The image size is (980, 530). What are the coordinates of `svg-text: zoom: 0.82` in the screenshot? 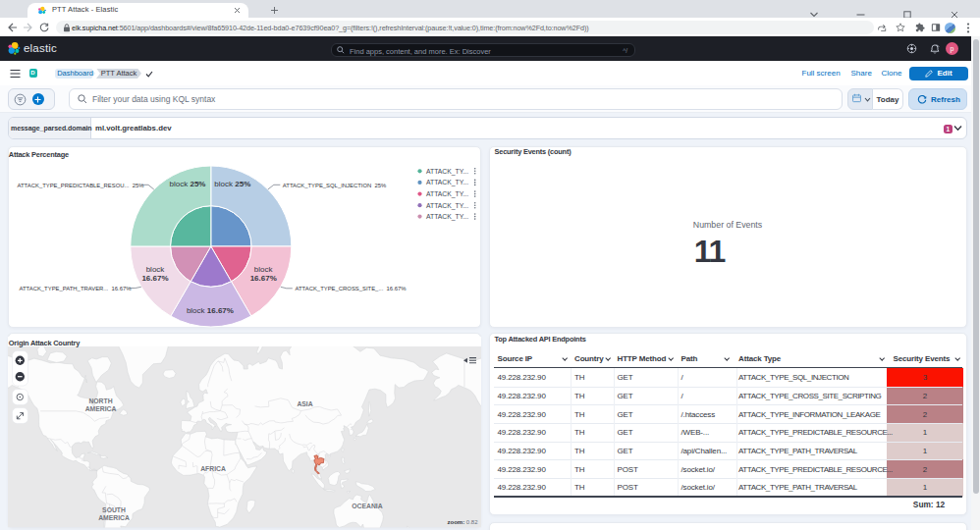 It's located at (463, 522).